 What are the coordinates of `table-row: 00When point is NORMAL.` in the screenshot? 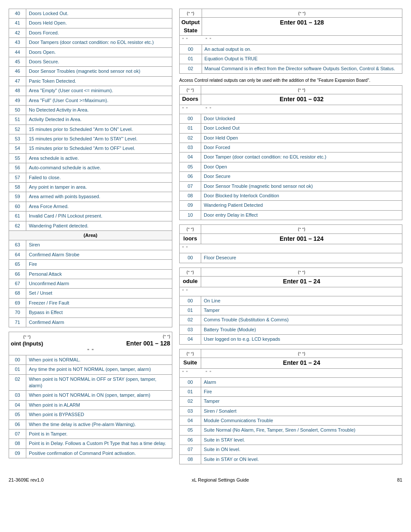 It's located at (90, 360).